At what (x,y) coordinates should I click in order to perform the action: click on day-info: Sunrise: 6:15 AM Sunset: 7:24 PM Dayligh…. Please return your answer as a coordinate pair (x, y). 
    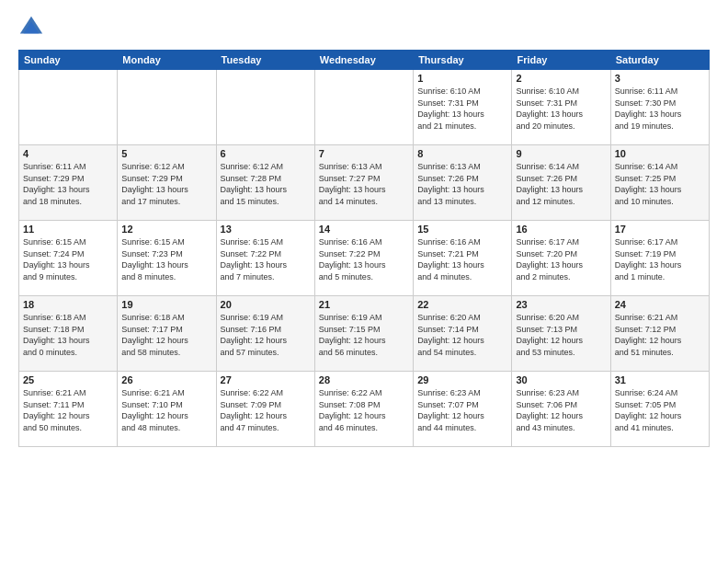
    Looking at the image, I should click on (68, 259).